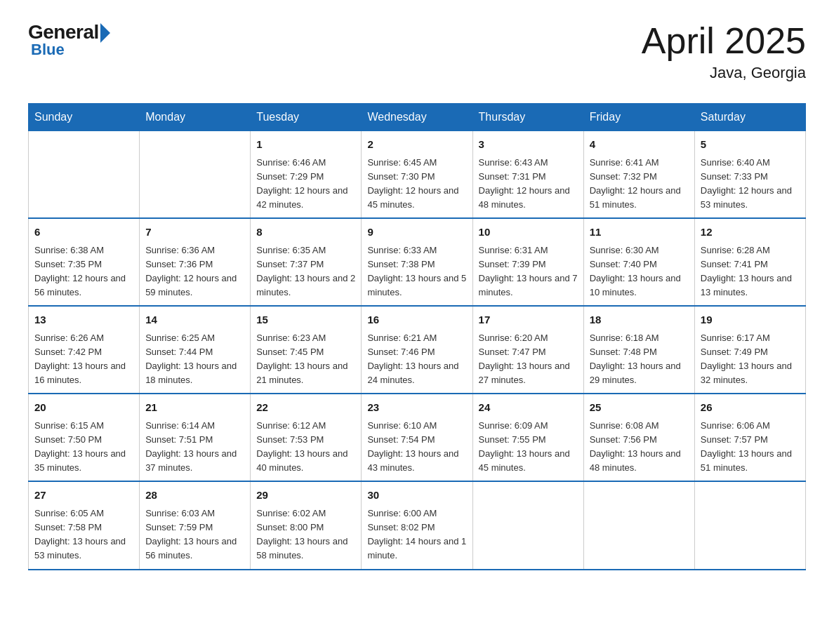 This screenshot has width=834, height=644. Describe the element at coordinates (84, 495) in the screenshot. I see `day-number: 27` at that location.